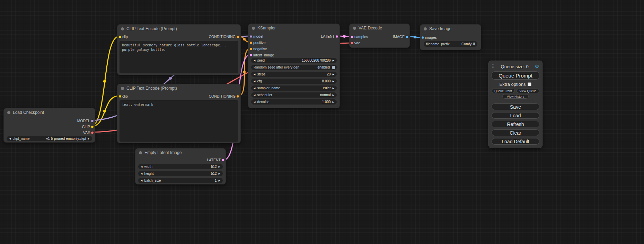 The image size is (644, 244). I want to click on widget-scheduler: ◀ scheduler normal ▶, so click(294, 95).